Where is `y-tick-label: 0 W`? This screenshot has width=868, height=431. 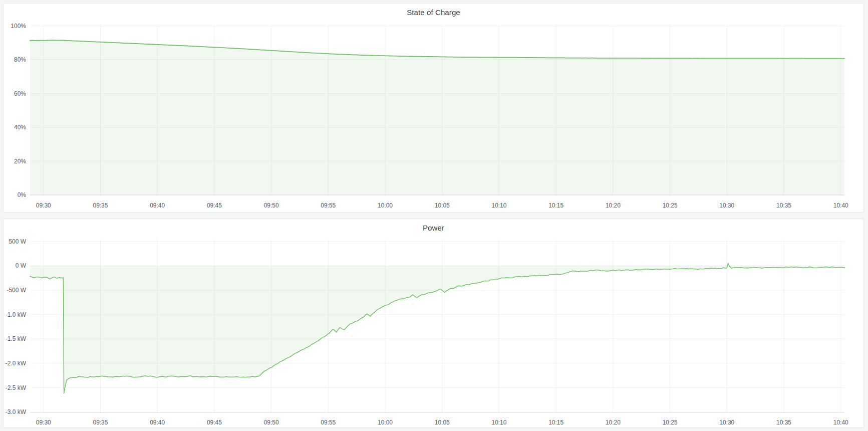 y-tick-label: 0 W is located at coordinates (21, 266).